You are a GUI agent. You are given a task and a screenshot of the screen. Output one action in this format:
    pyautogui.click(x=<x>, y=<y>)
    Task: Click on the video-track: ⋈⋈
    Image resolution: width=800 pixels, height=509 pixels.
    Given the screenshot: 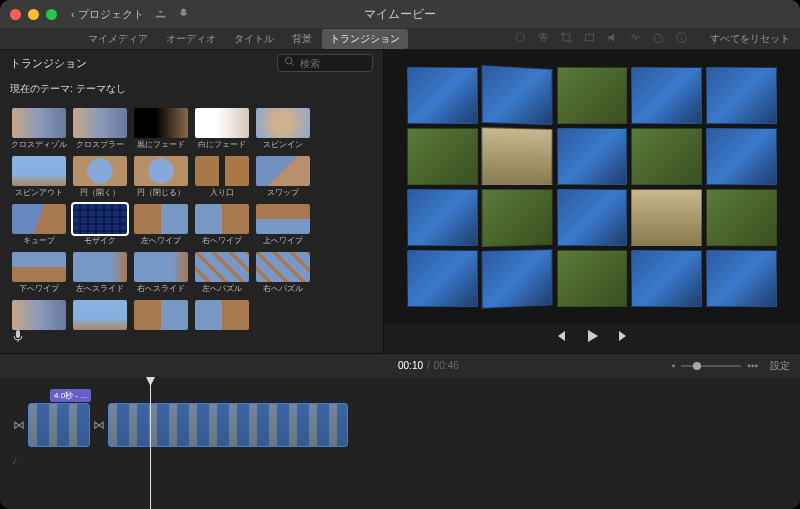 What is the action you would take?
    pyautogui.click(x=400, y=425)
    